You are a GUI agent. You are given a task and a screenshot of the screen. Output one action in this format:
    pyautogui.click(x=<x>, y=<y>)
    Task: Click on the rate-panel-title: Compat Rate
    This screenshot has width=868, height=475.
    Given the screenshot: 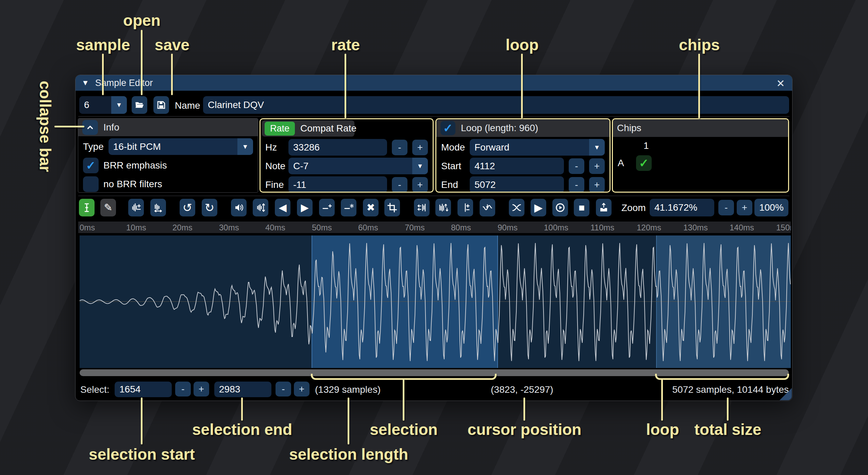 What is the action you would take?
    pyautogui.click(x=329, y=128)
    